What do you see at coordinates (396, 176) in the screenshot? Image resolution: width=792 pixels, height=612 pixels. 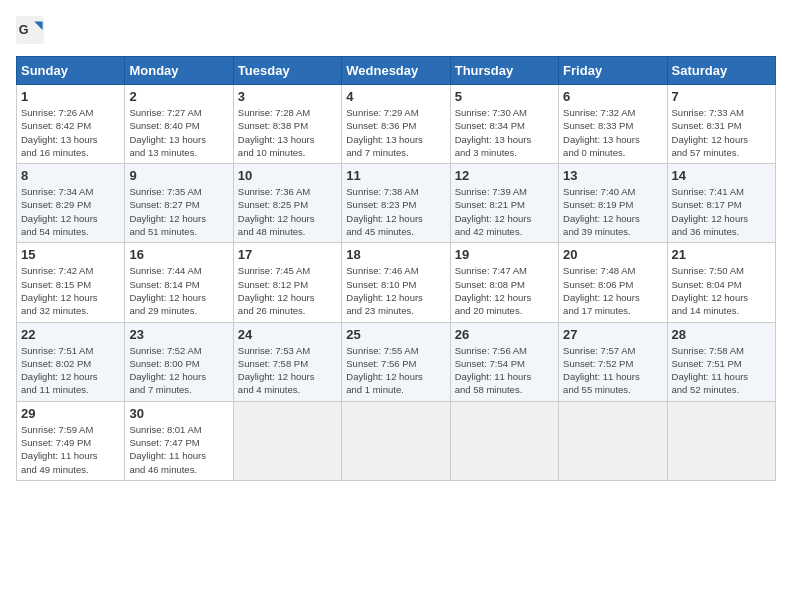 I see `day-number: 11` at bounding box center [396, 176].